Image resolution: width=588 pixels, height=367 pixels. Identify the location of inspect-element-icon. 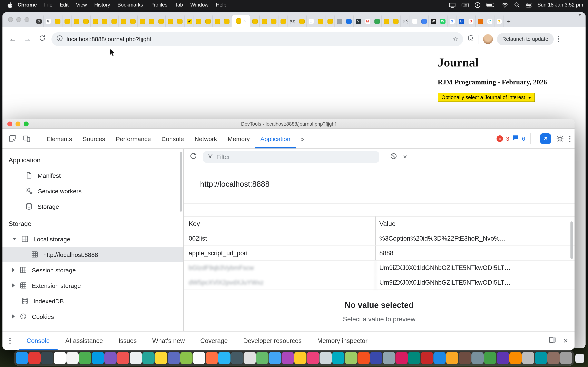
(13, 139).